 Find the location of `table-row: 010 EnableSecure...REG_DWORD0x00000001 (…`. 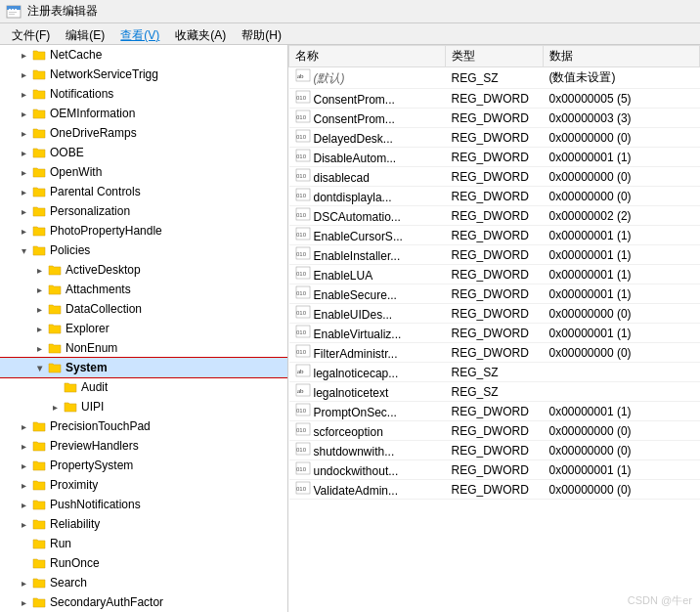

table-row: 010 EnableSecure...REG_DWORD0x00000001 (… is located at coordinates (495, 294).